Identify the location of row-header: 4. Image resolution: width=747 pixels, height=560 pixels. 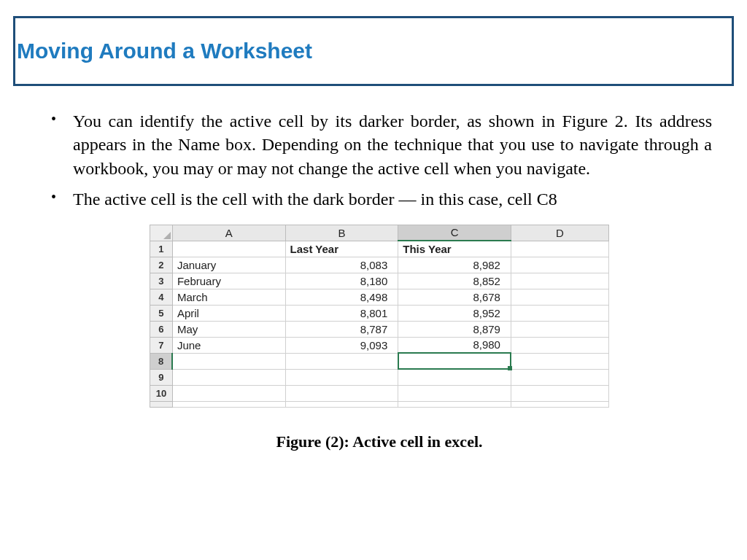
(162, 297).